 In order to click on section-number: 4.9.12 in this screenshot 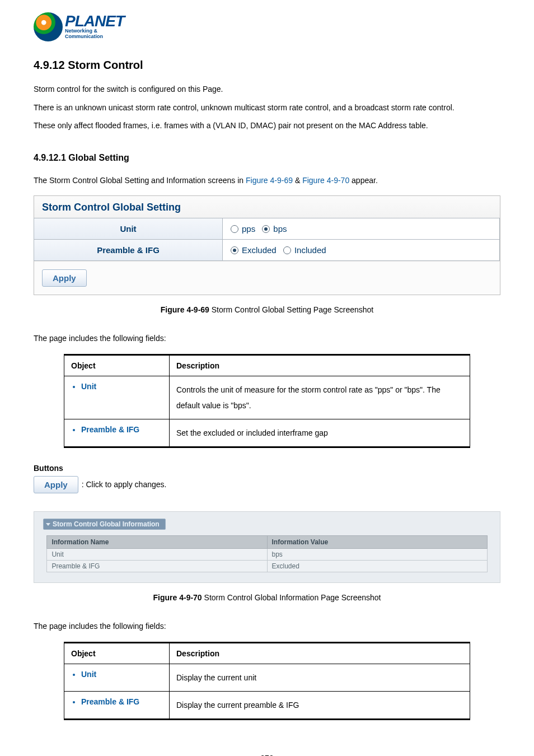, I will do `click(49, 65)`.